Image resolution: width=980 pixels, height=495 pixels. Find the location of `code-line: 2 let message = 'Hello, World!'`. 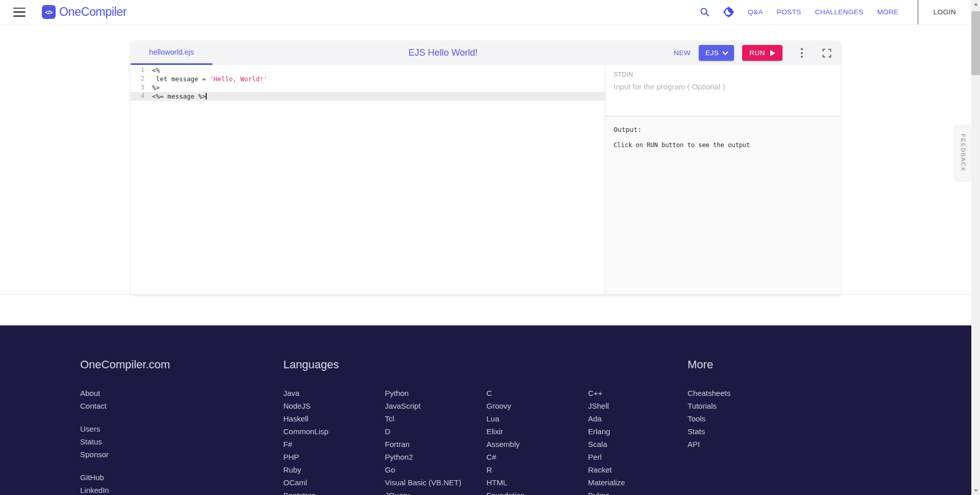

code-line: 2 let message = 'Hello, World!' is located at coordinates (368, 79).